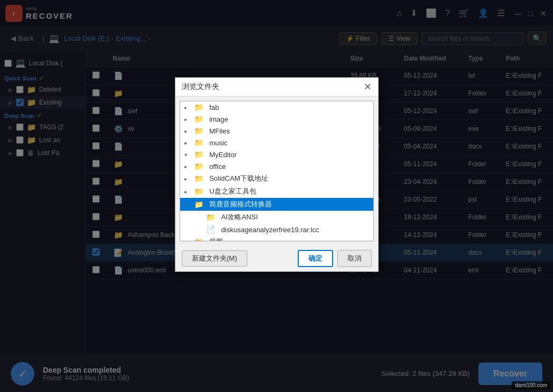  What do you see at coordinates (188, 205) in the screenshot?
I see `tree-arrow-8: ▾` at bounding box center [188, 205].